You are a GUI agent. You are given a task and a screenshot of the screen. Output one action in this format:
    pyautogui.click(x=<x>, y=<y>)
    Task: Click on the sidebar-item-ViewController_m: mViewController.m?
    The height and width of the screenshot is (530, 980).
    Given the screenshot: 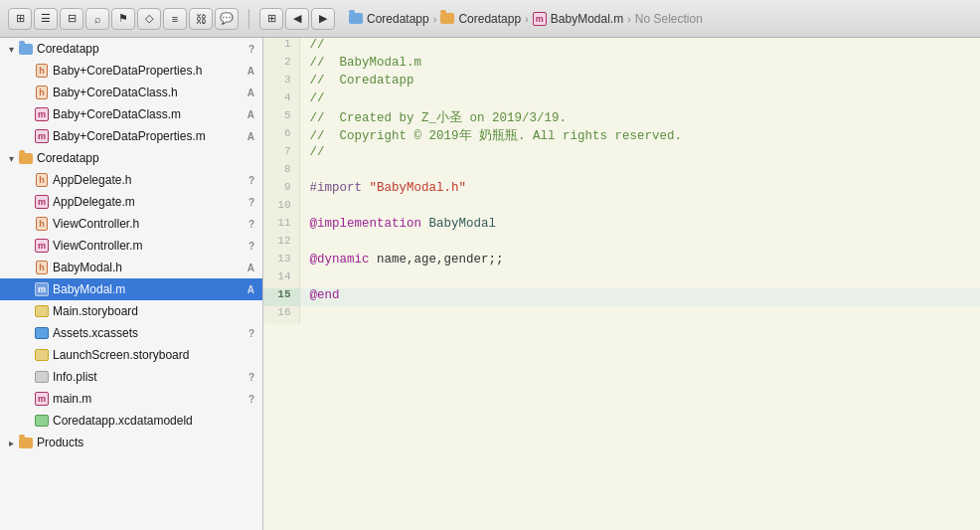 What is the action you would take?
    pyautogui.click(x=131, y=246)
    